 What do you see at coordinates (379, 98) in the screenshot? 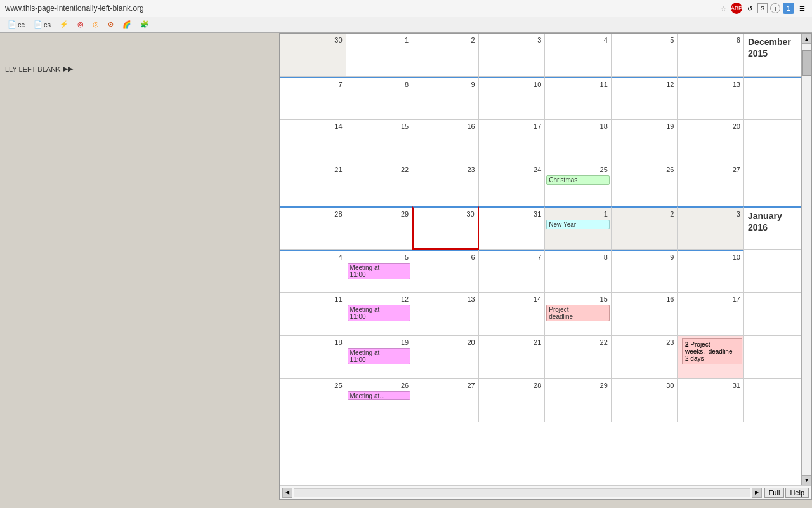
I see `cal-cell-dec8: 8` at bounding box center [379, 98].